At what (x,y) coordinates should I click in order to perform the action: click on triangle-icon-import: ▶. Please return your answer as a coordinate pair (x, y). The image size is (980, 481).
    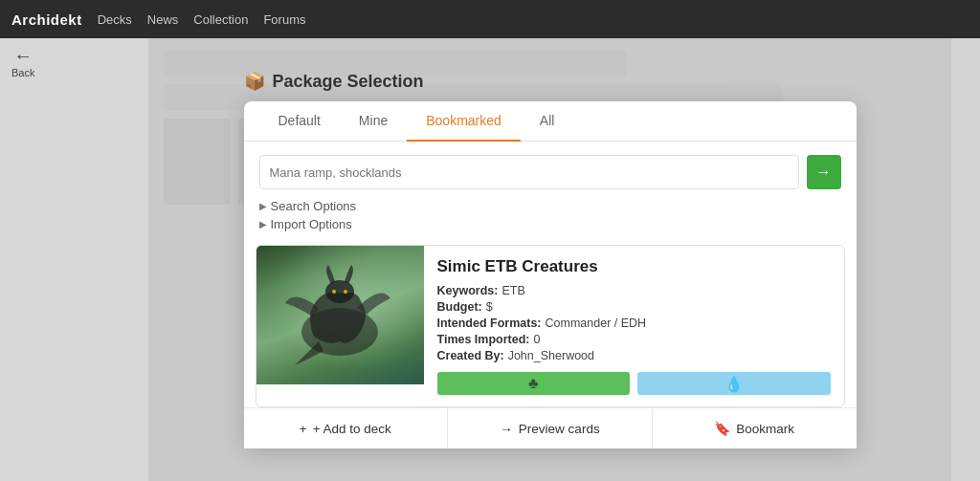
    Looking at the image, I should click on (263, 224).